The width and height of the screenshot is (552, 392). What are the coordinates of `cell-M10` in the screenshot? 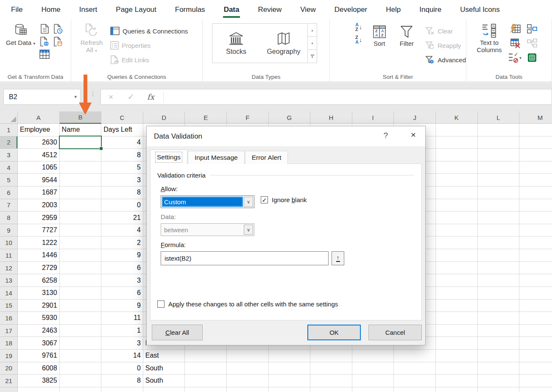 It's located at (536, 243).